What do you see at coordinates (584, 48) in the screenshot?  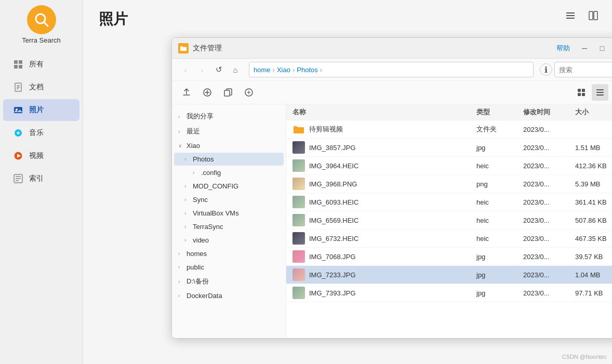 I see `window-minimize-btn: ─` at bounding box center [584, 48].